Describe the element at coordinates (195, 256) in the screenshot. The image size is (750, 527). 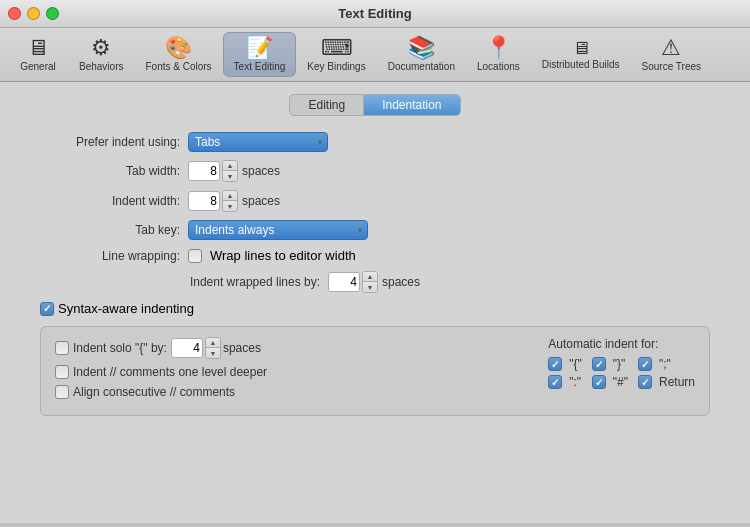
I see `line-wrap-checkbox` at that location.